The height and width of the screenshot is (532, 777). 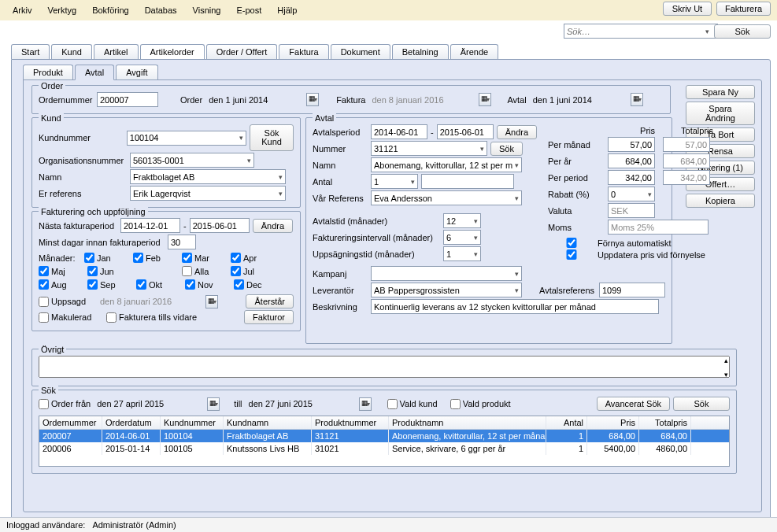 I want to click on col-totalpris: Totalpris, so click(x=665, y=423).